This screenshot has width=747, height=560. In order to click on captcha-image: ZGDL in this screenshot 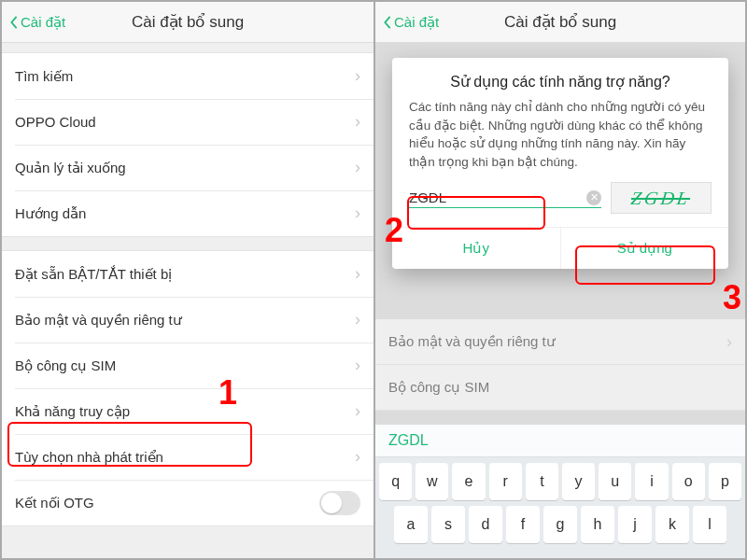, I will do `click(661, 198)`.